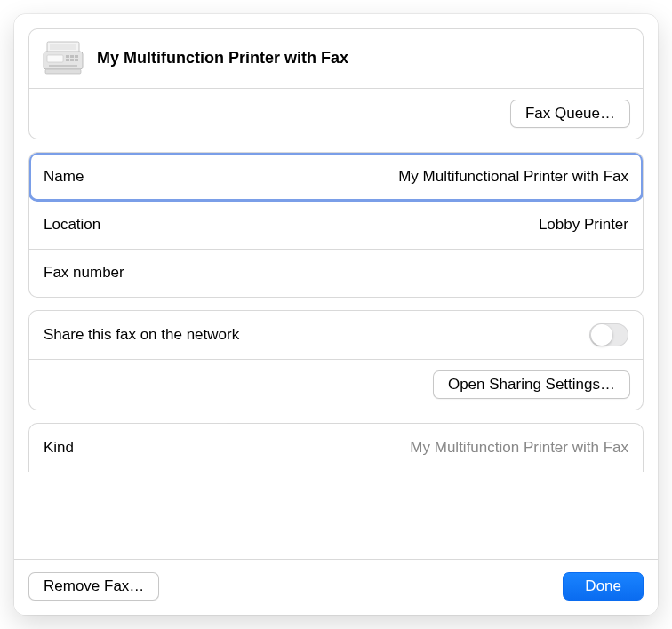  Describe the element at coordinates (603, 586) in the screenshot. I see `done-button: Done` at that location.